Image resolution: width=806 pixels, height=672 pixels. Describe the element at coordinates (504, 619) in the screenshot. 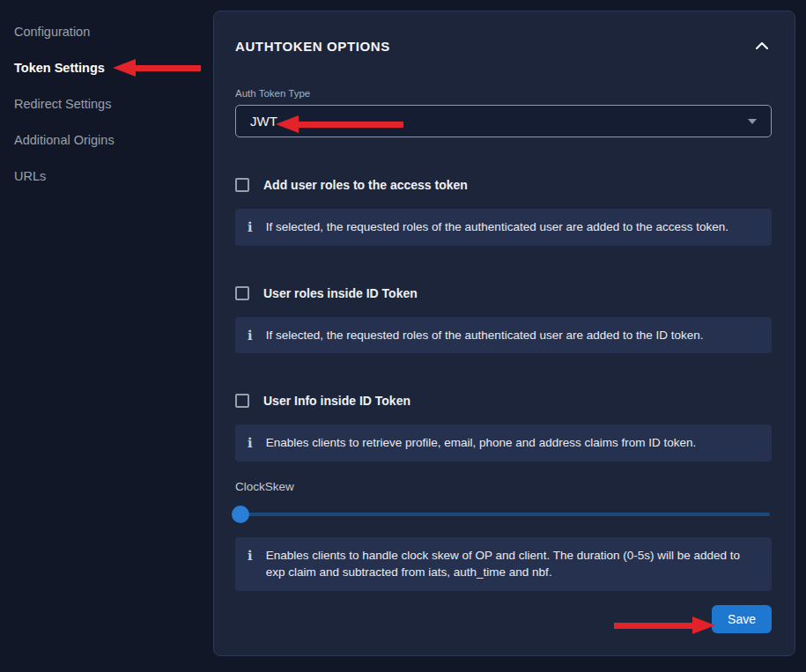

I see `save-row: Save` at that location.